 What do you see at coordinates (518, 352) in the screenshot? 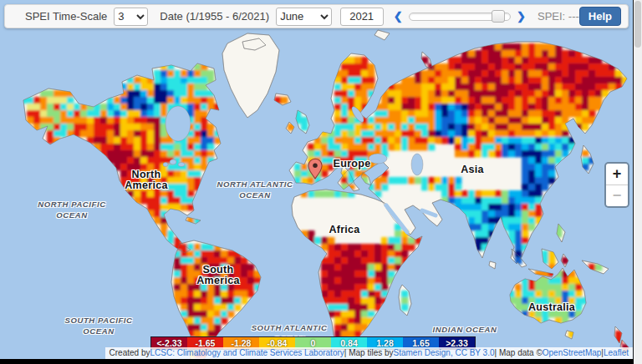
I see `attribution-text: | Map data ©` at bounding box center [518, 352].